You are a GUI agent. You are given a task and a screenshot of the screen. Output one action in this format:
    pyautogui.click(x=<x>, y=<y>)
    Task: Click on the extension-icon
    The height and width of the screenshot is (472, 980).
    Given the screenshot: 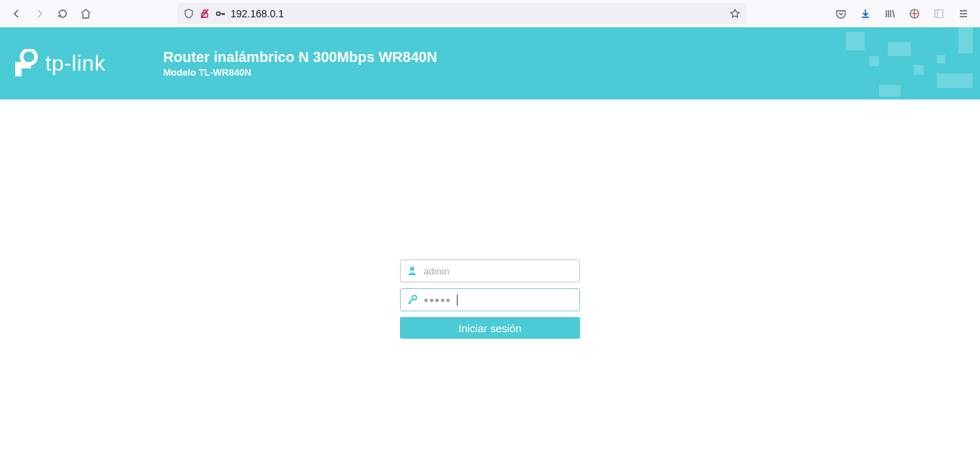 What is the action you would take?
    pyautogui.click(x=914, y=14)
    